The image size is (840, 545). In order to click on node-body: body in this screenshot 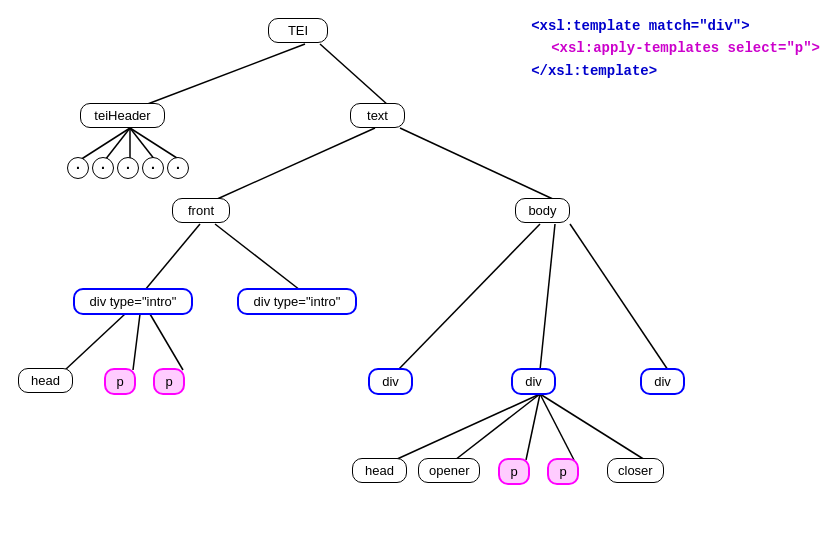, I will do `click(542, 210)`.